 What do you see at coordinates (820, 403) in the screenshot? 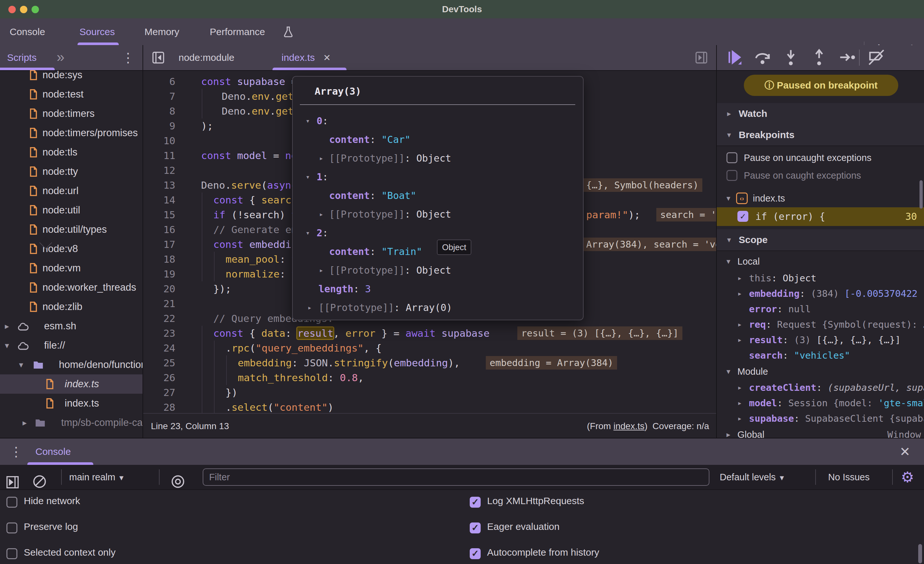
I see `scope-variable-row: ▸model: Session {model: 'gte-small'…` at bounding box center [820, 403].